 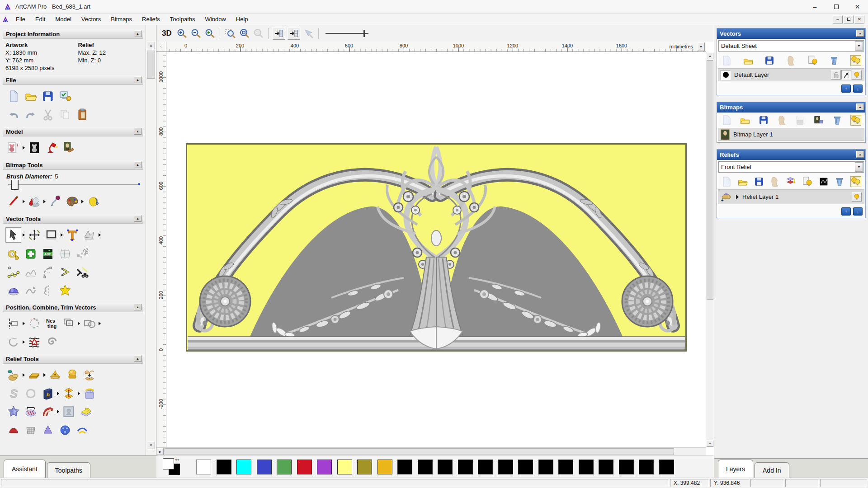 What do you see at coordinates (40, 19) in the screenshot?
I see `menu-edit: Edit` at bounding box center [40, 19].